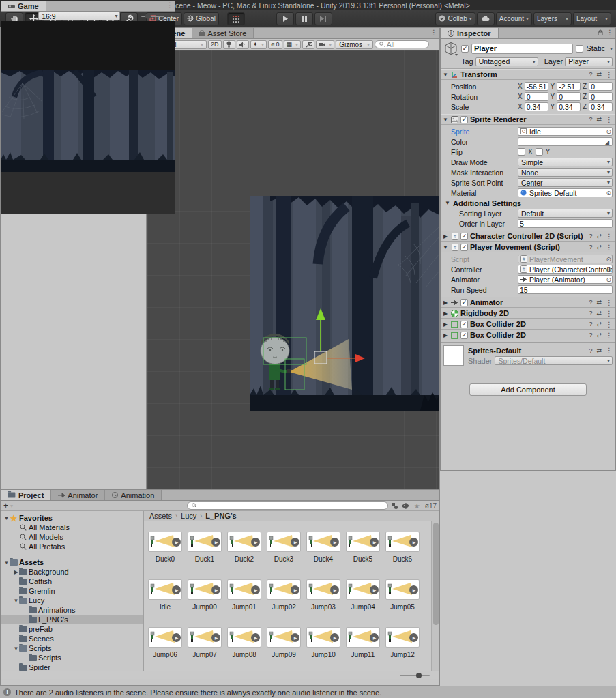 Image resolution: width=616 pixels, height=698 pixels. Describe the element at coordinates (284, 595) in the screenshot. I see `asset-jump02: ▶Jump02` at that location.